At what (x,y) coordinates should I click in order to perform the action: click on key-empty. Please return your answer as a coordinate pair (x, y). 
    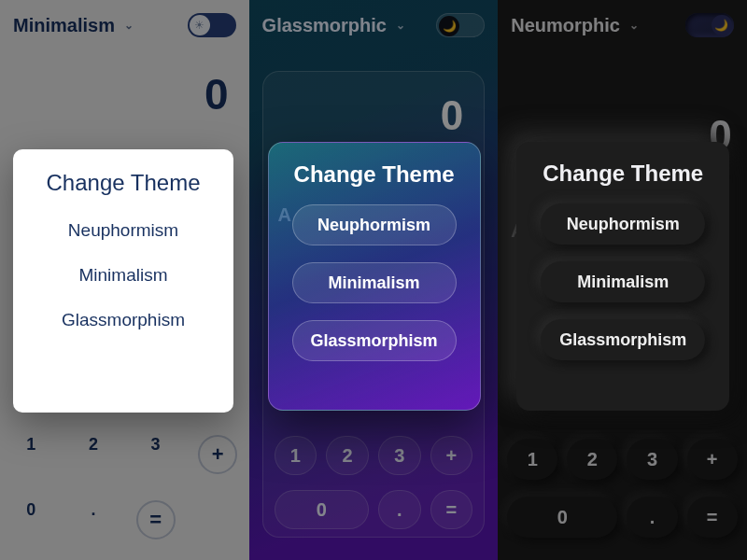
    Looking at the image, I should click on (218, 520).